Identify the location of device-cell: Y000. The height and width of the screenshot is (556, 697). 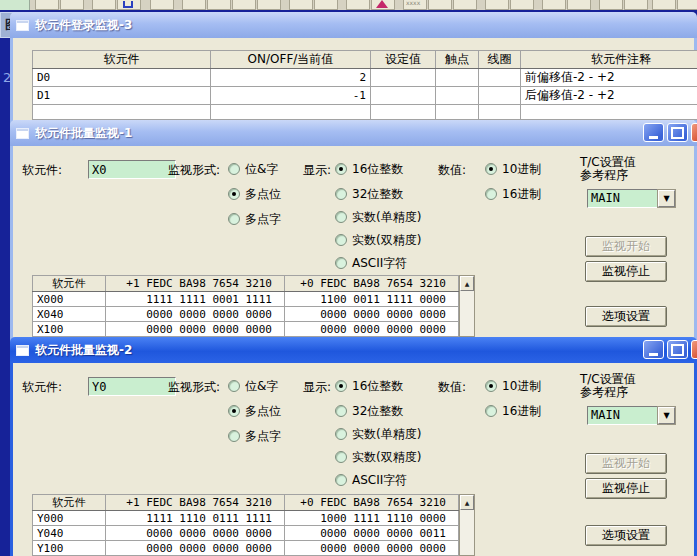
(70, 518).